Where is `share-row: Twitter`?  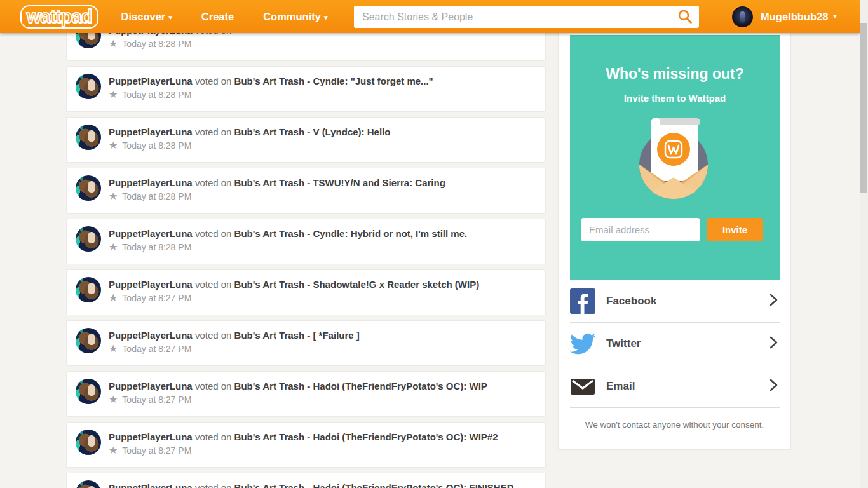
share-row: Twitter is located at coordinates (675, 344).